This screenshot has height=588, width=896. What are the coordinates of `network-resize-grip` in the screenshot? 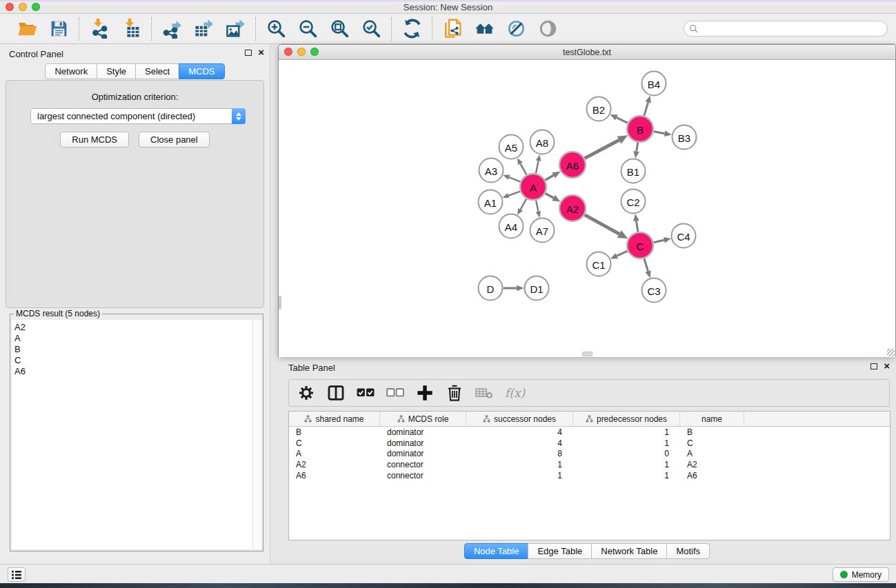 It's located at (891, 353).